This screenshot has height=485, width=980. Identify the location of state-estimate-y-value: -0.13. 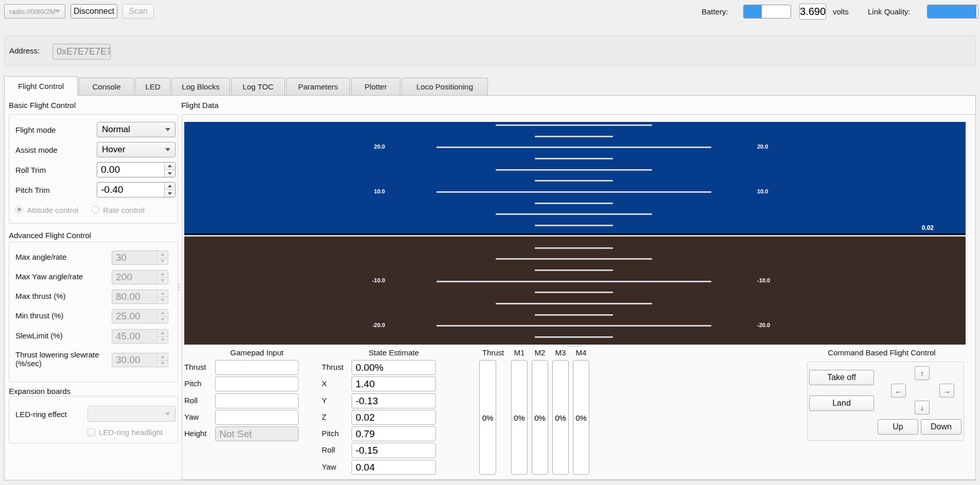
(394, 401).